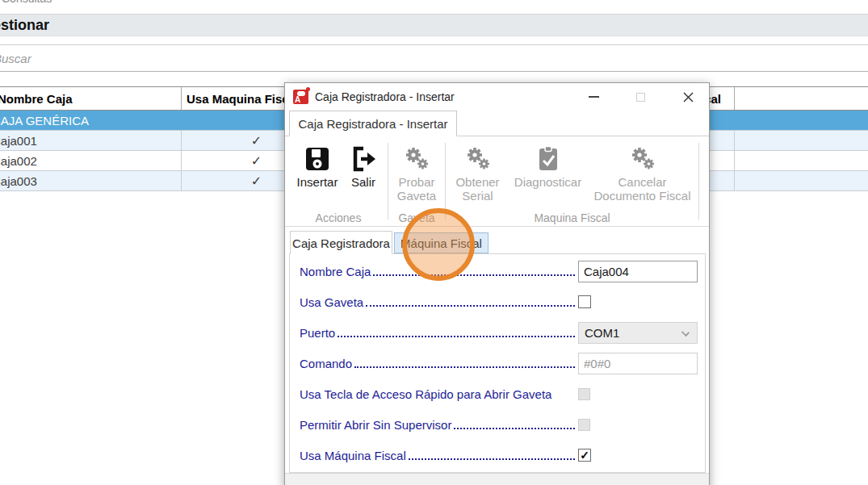 This screenshot has height=485, width=868. What do you see at coordinates (384, 97) in the screenshot?
I see `dialog-title: Caja Registradora - Insertar` at bounding box center [384, 97].